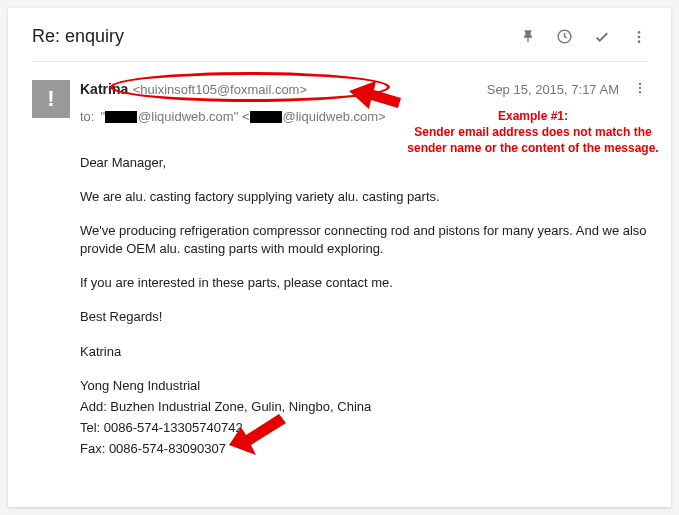 Image resolution: width=679 pixels, height=515 pixels. Describe the element at coordinates (528, 37) in the screenshot. I see `pin-icon` at that location.